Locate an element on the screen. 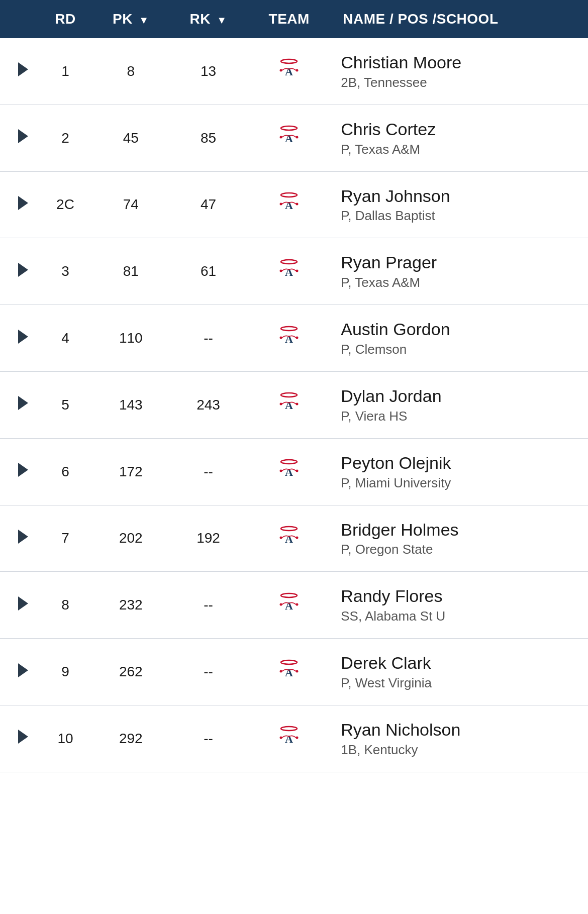 This screenshot has width=588, height=914. header-empty is located at coordinates (19, 19).